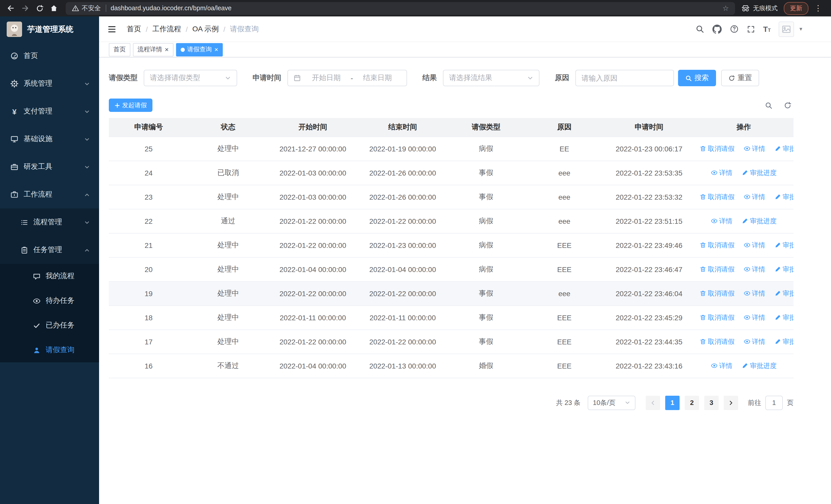 The height and width of the screenshot is (504, 831). Describe the element at coordinates (50, 276) in the screenshot. I see `sidebar-item-my-process: 我的流程` at that location.